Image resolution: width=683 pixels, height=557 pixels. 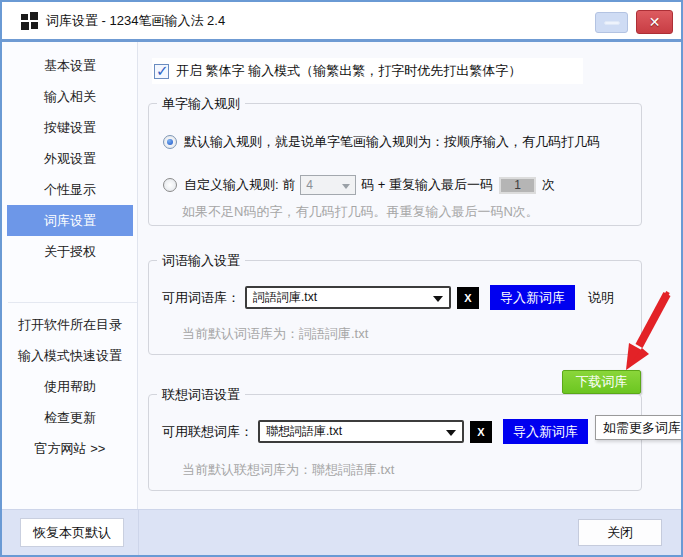 What do you see at coordinates (201, 104) in the screenshot?
I see `single-char-rules-legend: 单字输入规则` at bounding box center [201, 104].